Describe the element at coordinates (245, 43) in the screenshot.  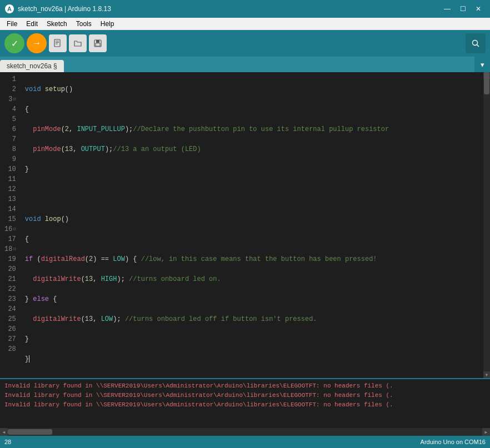
I see `toolbar: ✓ →` at that location.